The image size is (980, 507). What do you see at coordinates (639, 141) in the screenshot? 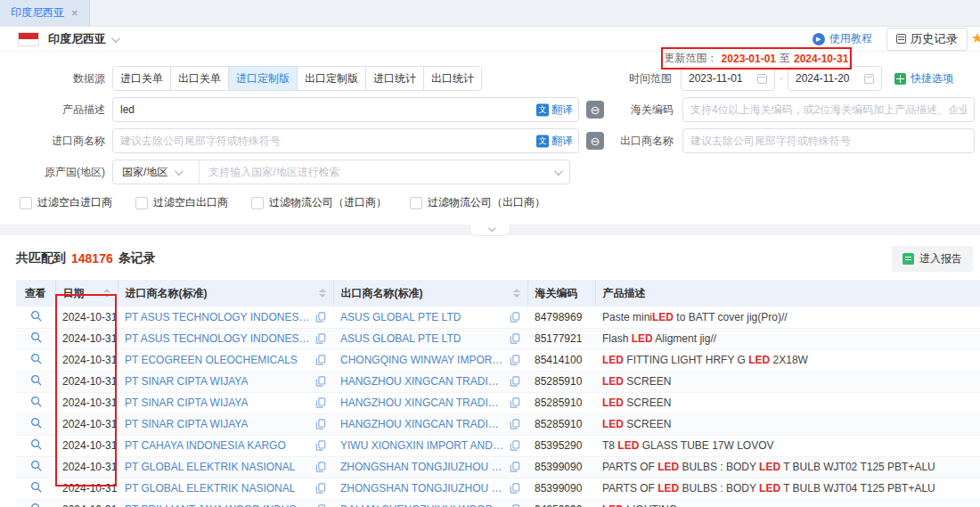
I see `exporter-name-label: 出口商名称` at bounding box center [639, 141].